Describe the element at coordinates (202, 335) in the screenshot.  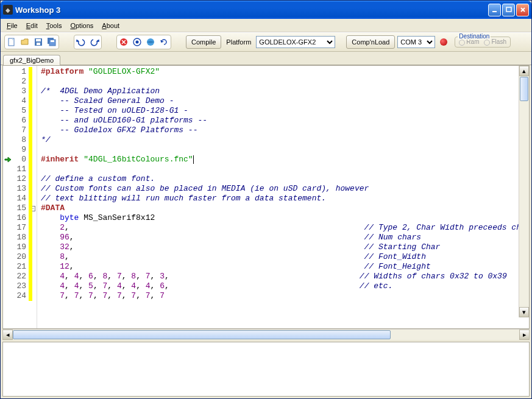
I see `hscroll-thumb` at that location.